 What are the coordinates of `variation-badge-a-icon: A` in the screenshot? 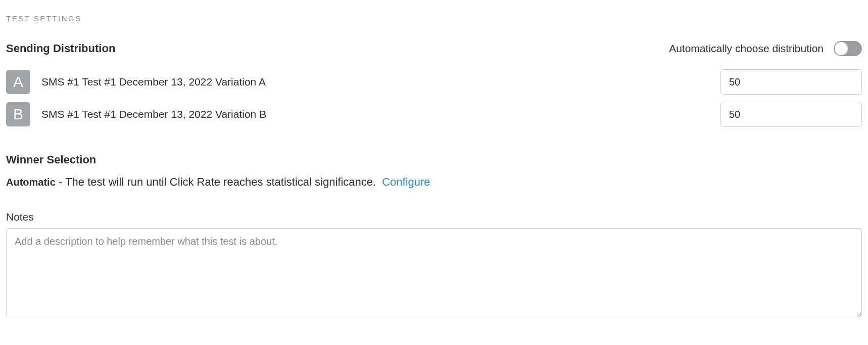 It's located at (18, 82).